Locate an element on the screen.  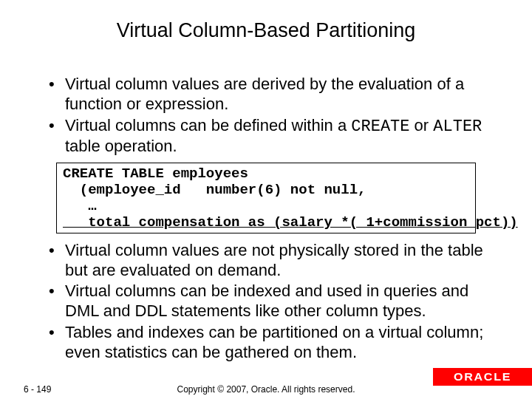
bullet-text: or is located at coordinates (422, 126).